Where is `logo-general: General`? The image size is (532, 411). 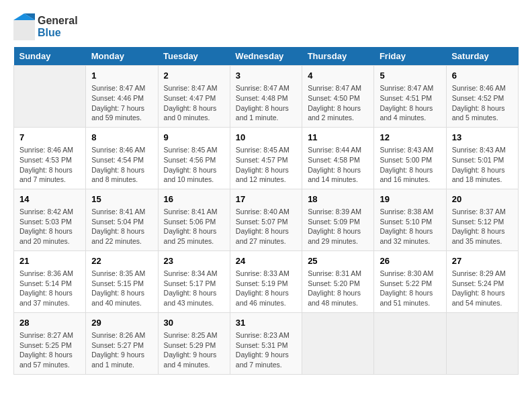
logo-general: General is located at coordinates (58, 20).